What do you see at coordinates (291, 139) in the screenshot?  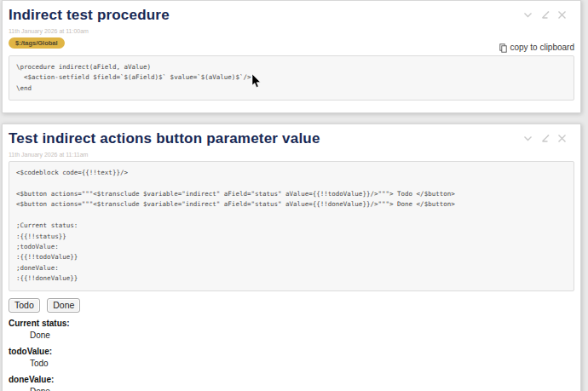 I see `page-title: Test indirect actions button parameter v…` at bounding box center [291, 139].